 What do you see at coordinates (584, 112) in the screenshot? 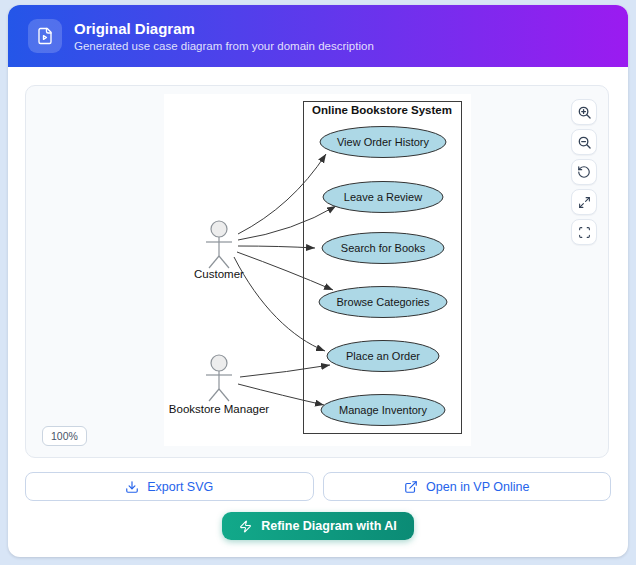
I see `zoom-in-icon` at bounding box center [584, 112].